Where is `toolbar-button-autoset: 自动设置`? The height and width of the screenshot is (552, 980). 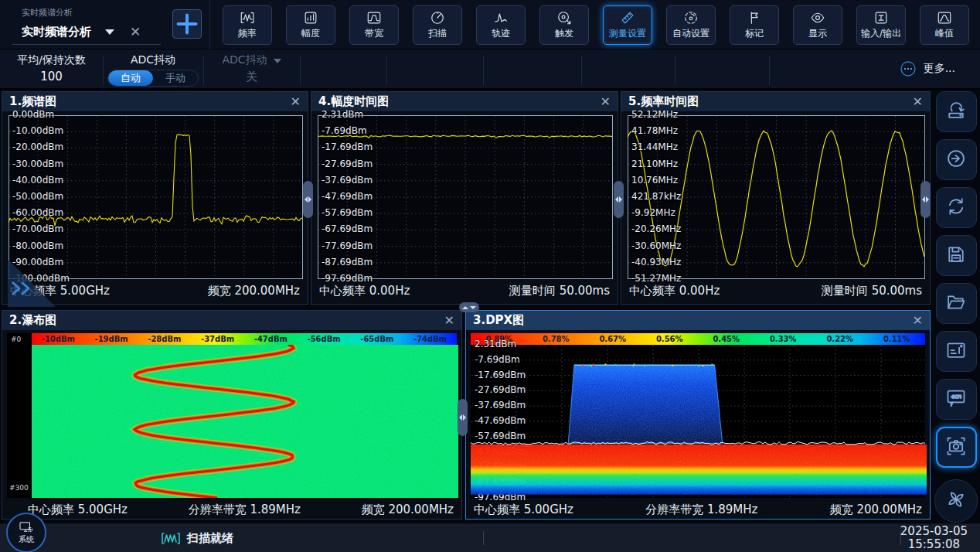 toolbar-button-autoset: 自动设置 is located at coordinates (691, 25).